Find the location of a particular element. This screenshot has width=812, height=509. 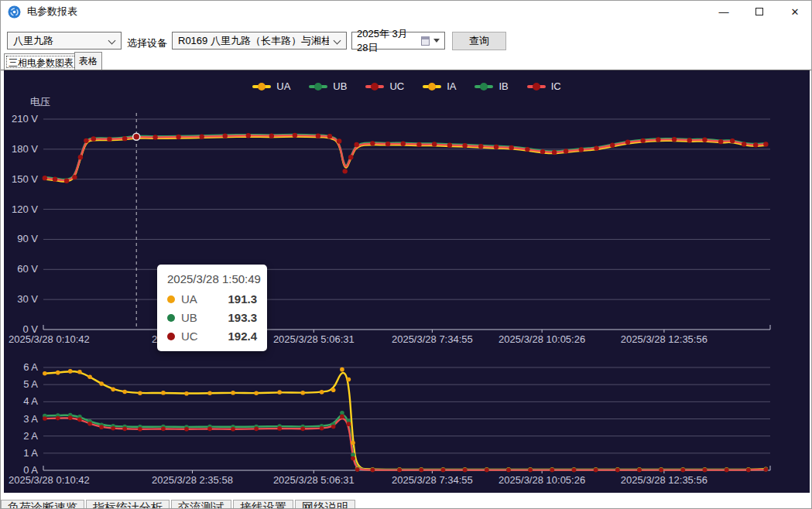

window-title: 电参数报表 is located at coordinates (53, 12).